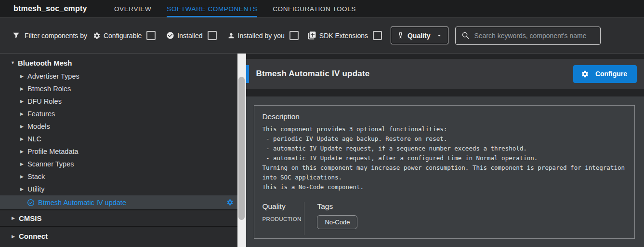  What do you see at coordinates (39, 126) in the screenshot?
I see `tree-item-label: Models` at bounding box center [39, 126].